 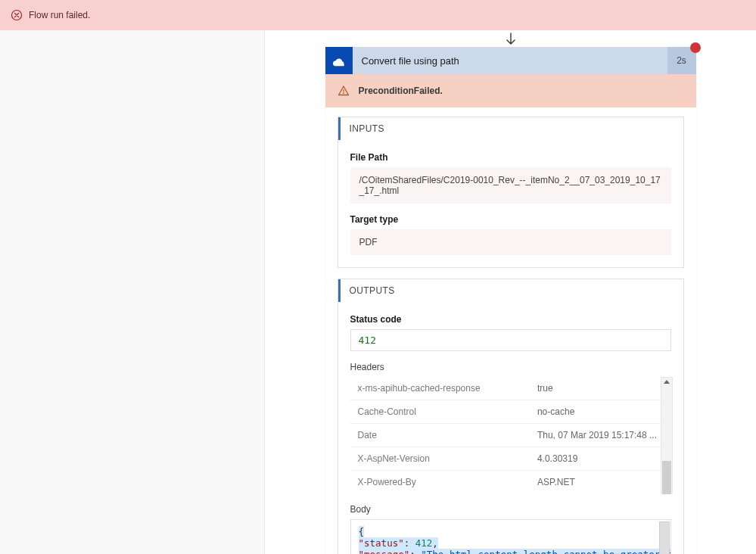 I want to click on header-value: 4.0.30319, so click(x=601, y=459).